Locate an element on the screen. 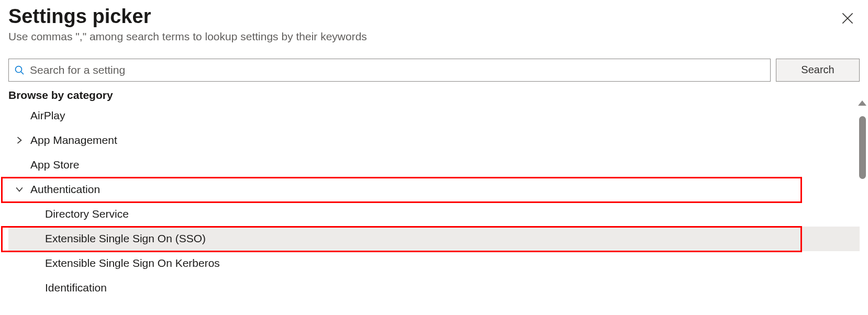 The image size is (868, 315). search-icon is located at coordinates (19, 70).